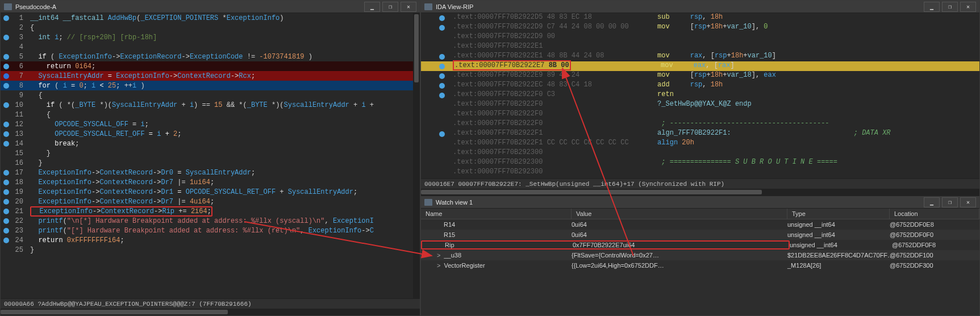 The height and width of the screenshot is (316, 980). Describe the element at coordinates (210, 134) in the screenshot. I see `code-line: 13 OPCODE_SYSCALL_RET_OFF = i + 2;` at that location.